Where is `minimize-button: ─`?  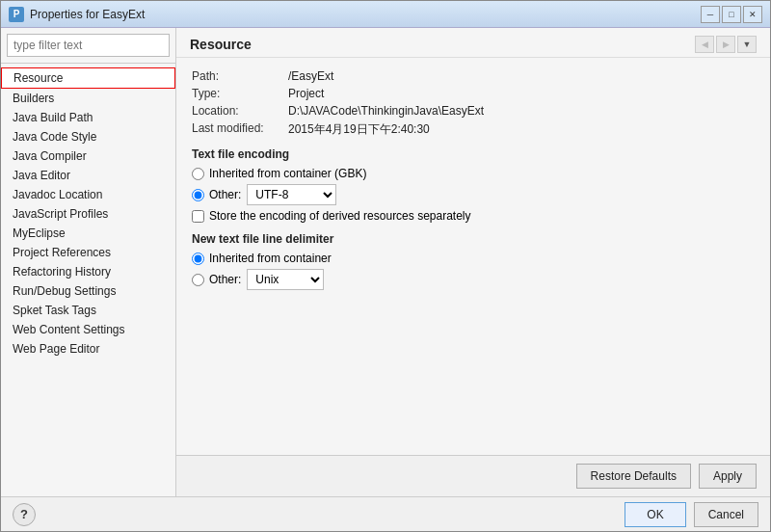
minimize-button: ─ is located at coordinates (710, 14).